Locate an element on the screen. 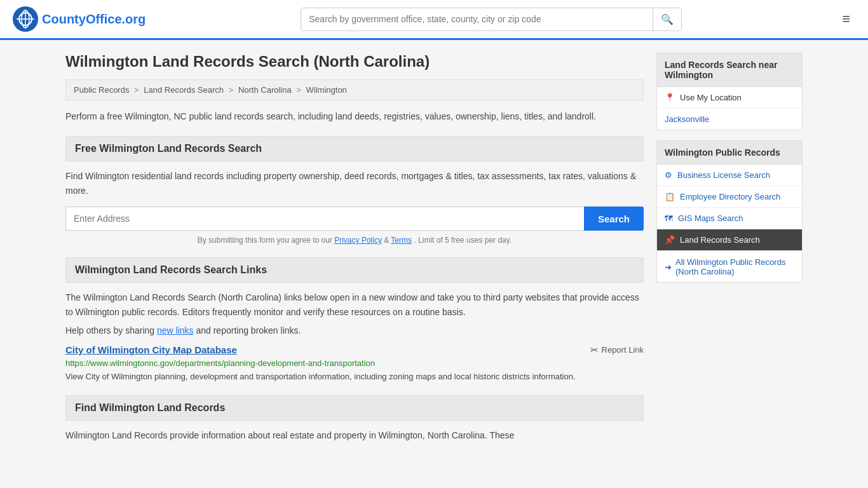 Image resolution: width=868 pixels, height=488 pixels. header-search-button: 🔍 is located at coordinates (667, 19).